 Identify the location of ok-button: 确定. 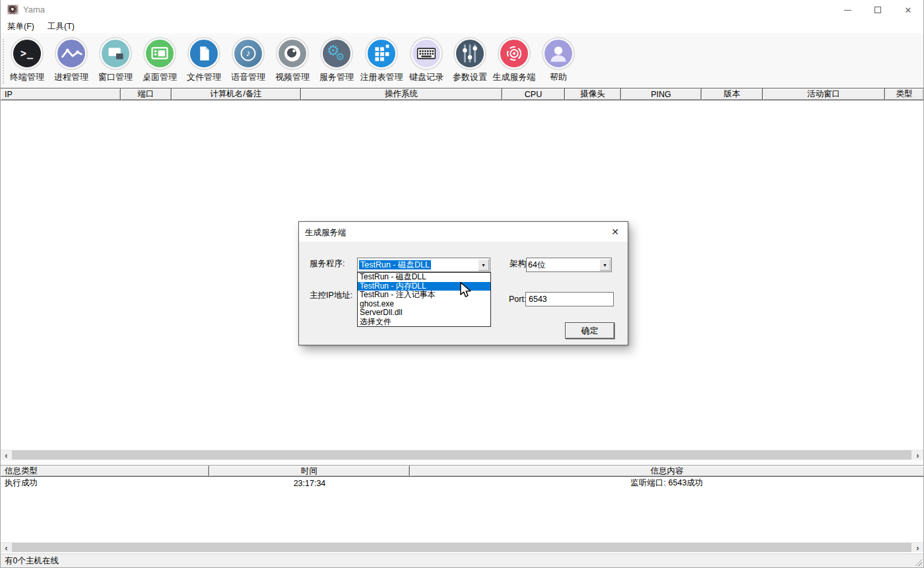
(590, 330).